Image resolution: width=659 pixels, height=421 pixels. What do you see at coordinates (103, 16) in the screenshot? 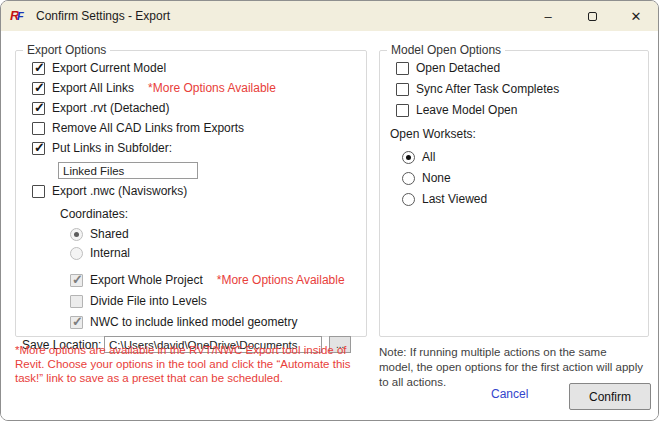
I see `window-title: Confirm Settings - Export` at bounding box center [103, 16].